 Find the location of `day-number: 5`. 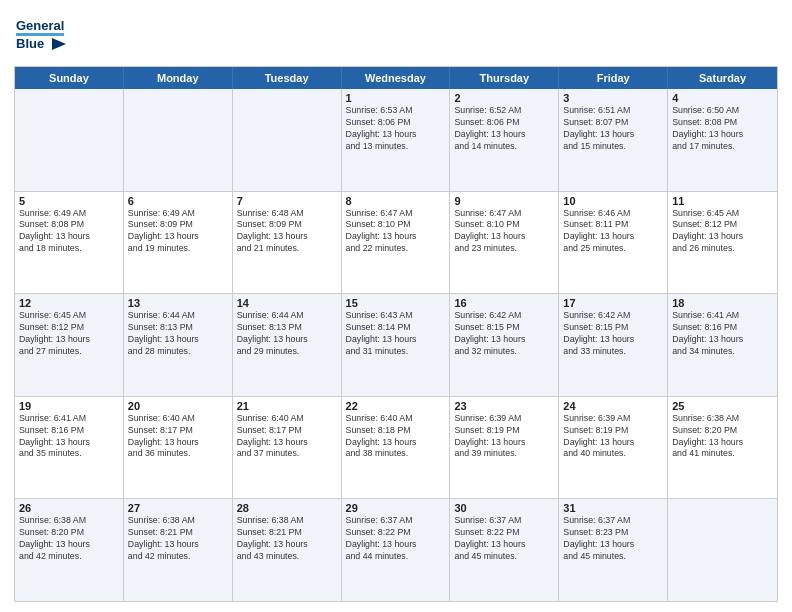

day-number: 5 is located at coordinates (69, 201).